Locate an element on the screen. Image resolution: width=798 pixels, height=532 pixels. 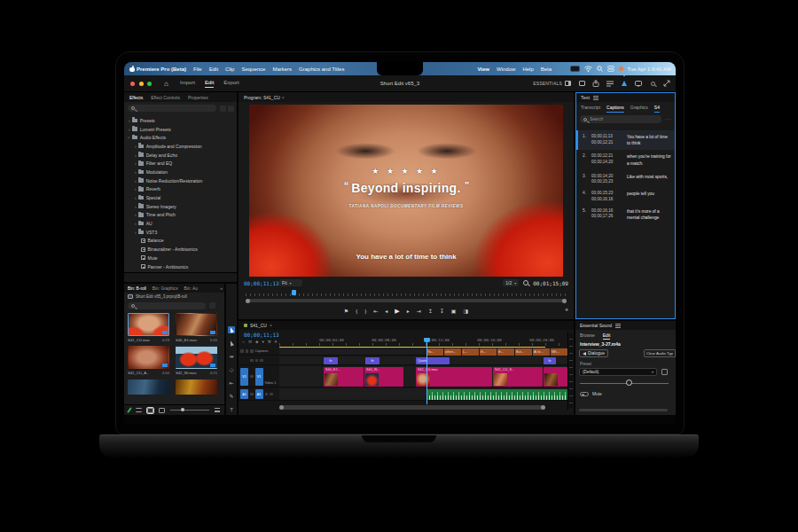
captions-track: Yo...when...L...th...th...But...At le...… is located at coordinates (424, 351).